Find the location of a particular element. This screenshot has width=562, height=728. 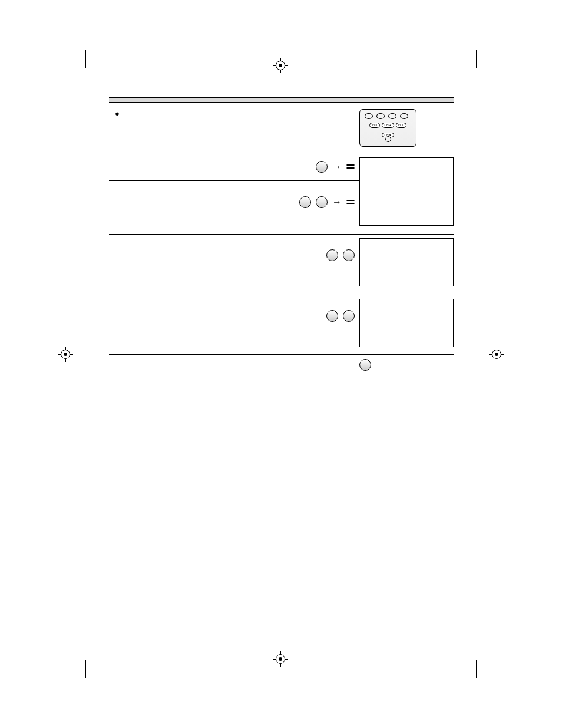

screen-auto-auto-box is located at coordinates (406, 262).